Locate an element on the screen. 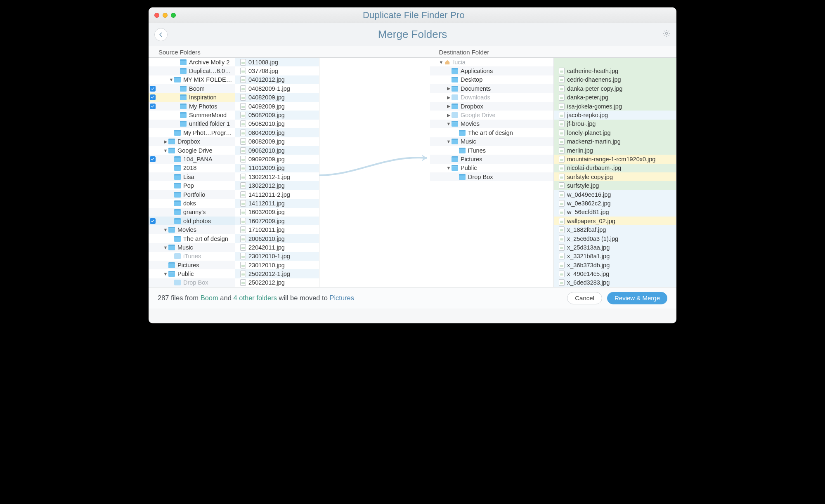 The height and width of the screenshot is (504, 825). tree-row: Applications is located at coordinates (492, 71).